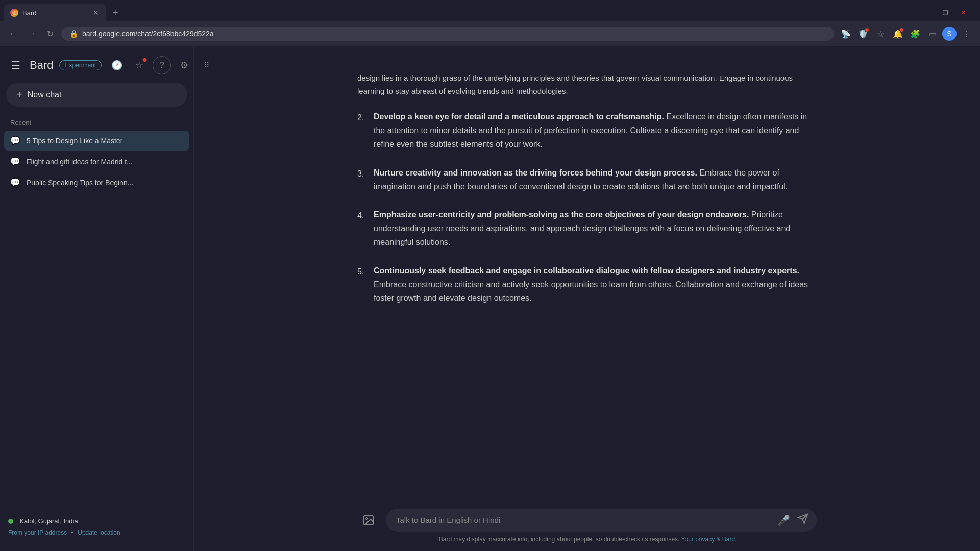 The height and width of the screenshot is (551, 980). Describe the element at coordinates (117, 65) in the screenshot. I see `history-icon: 🕐` at that location.